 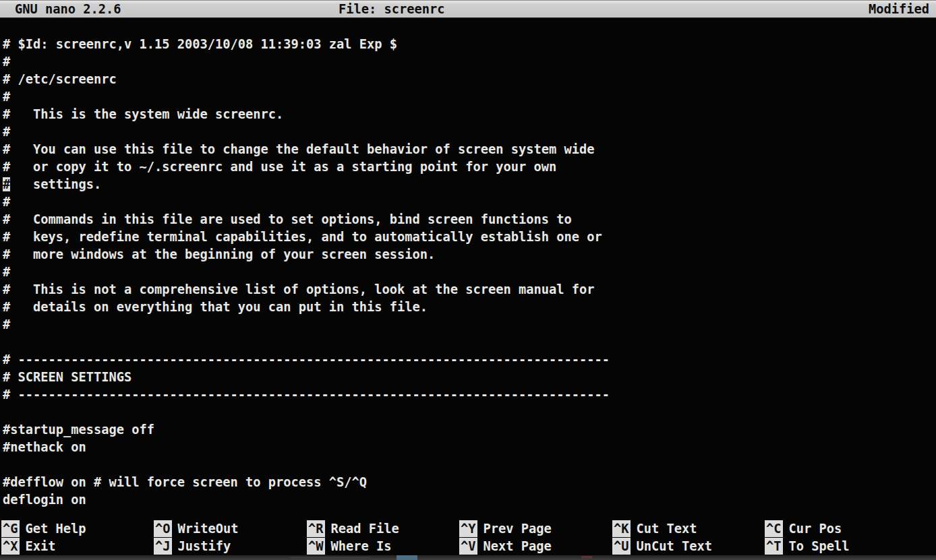 I want to click on shortcut-label: Get Help, so click(x=56, y=528).